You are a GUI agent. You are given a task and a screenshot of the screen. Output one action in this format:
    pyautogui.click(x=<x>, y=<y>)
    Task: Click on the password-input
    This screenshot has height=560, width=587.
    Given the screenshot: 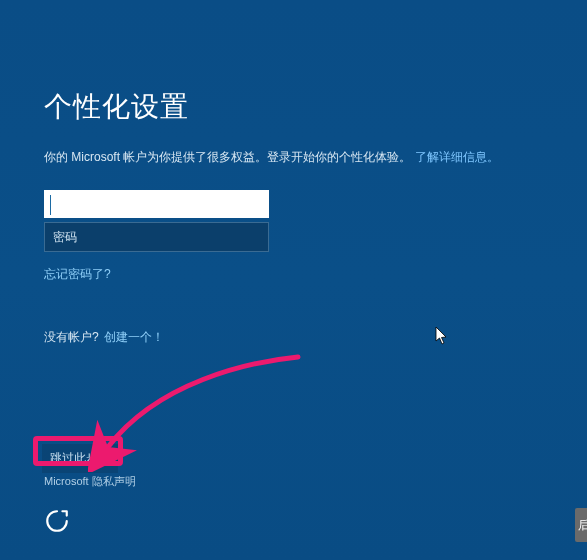 What is the action you would take?
    pyautogui.click(x=156, y=237)
    